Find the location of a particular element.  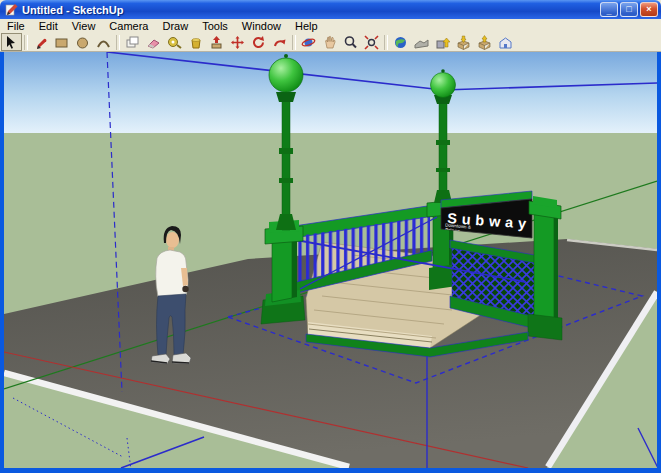

orbit-icon is located at coordinates (308, 42).